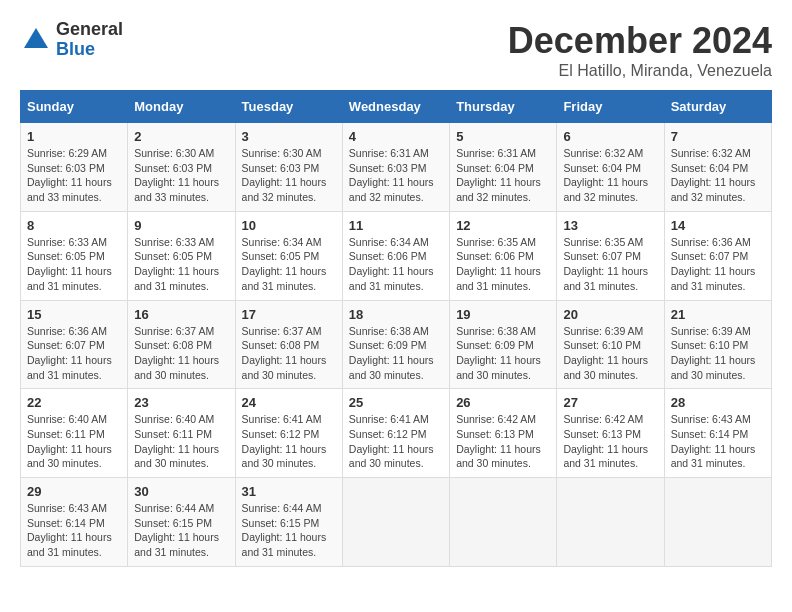 This screenshot has width=792, height=612. What do you see at coordinates (74, 344) in the screenshot?
I see `calendar-cell: 15Sunrise: 6:36 AMSunset: 6:07 PMDayligh…` at bounding box center [74, 344].